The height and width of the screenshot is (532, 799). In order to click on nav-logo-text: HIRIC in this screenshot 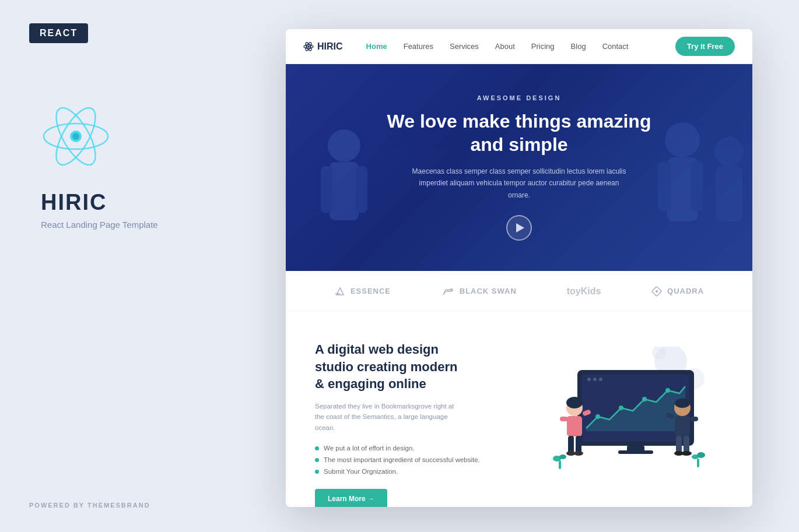, I will do `click(330, 47)`.